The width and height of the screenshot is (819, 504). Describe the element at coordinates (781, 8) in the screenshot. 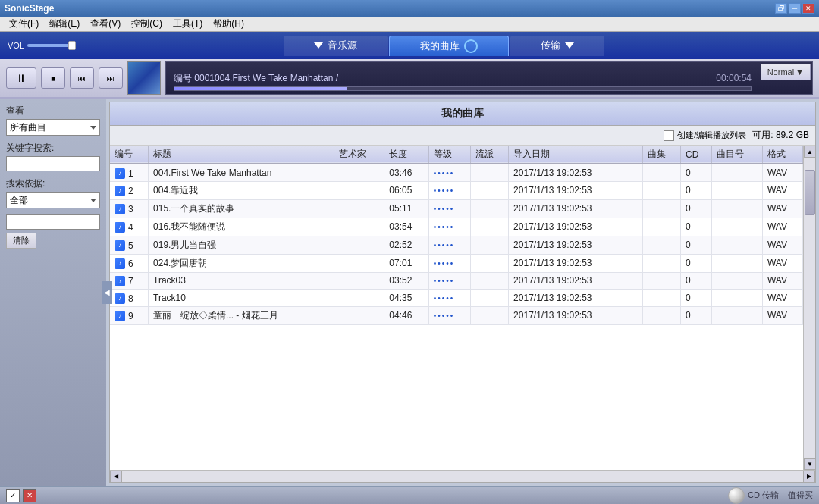

I see `restore-btn: 🗗` at that location.